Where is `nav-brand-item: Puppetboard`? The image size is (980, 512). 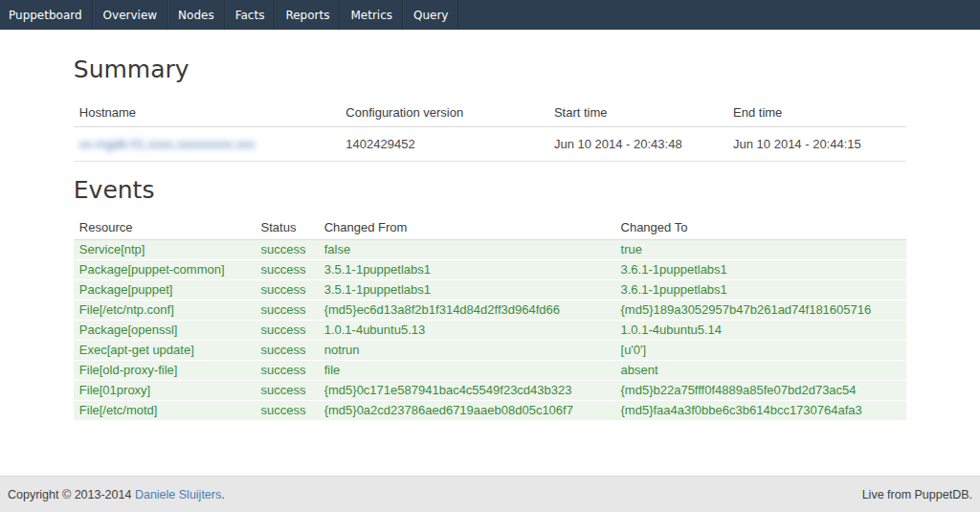 nav-brand-item: Puppetboard is located at coordinates (46, 15).